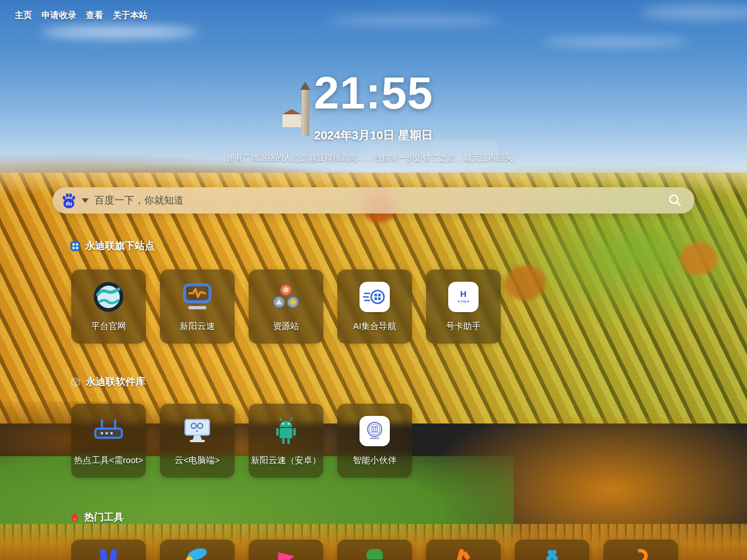 This screenshot has width=747, height=560. Describe the element at coordinates (197, 461) in the screenshot. I see `card-label: 云<电脑端>` at that location.